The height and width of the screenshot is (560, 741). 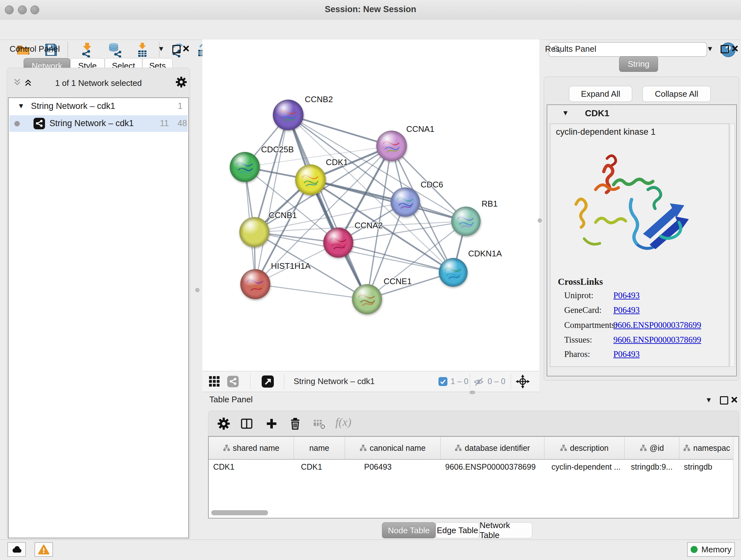 What do you see at coordinates (268, 381) in the screenshot?
I see `birdseye-view-icon` at bounding box center [268, 381].